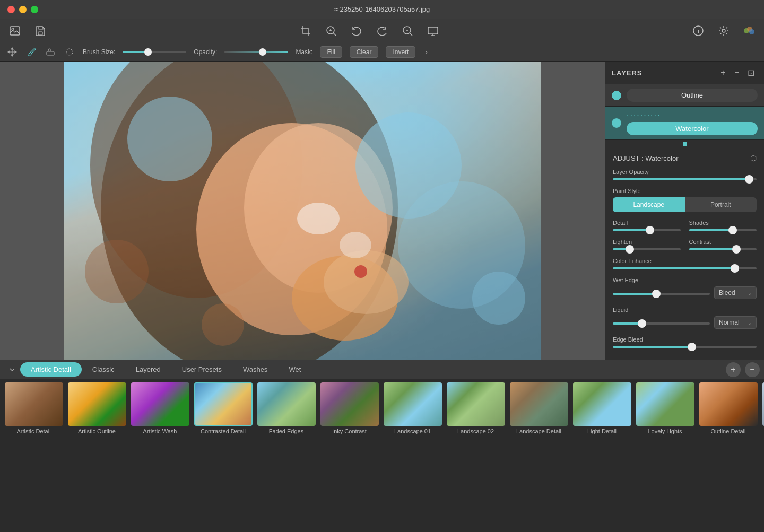 The image size is (764, 532). I want to click on landscape-button: Landscape, so click(649, 205).